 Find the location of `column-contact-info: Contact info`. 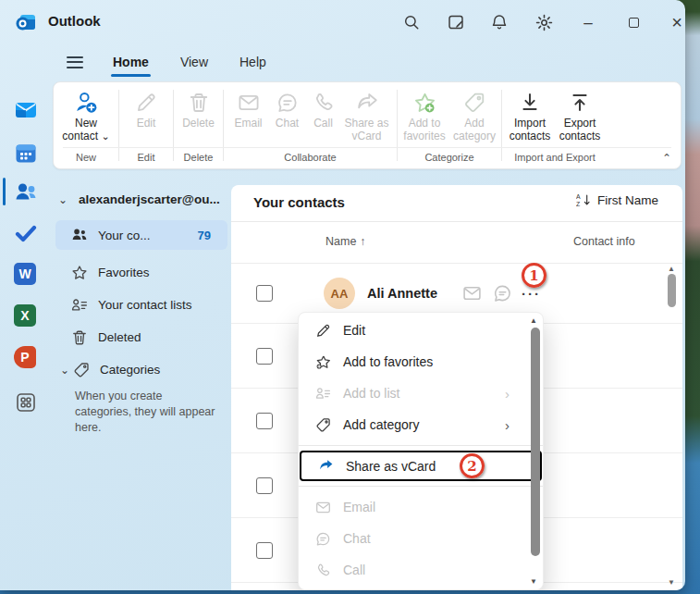

column-contact-info: Contact info is located at coordinates (605, 241).